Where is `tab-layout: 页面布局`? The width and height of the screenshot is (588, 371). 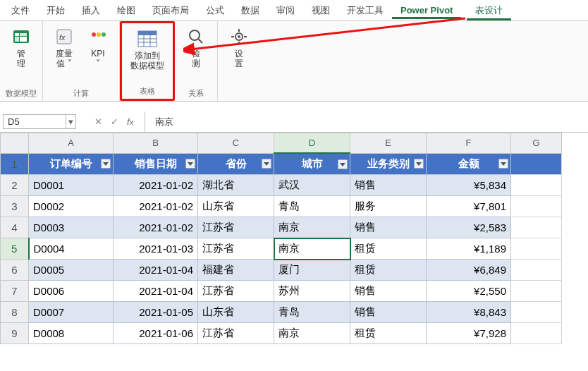
tab-layout: 页面布局 is located at coordinates (171, 11).